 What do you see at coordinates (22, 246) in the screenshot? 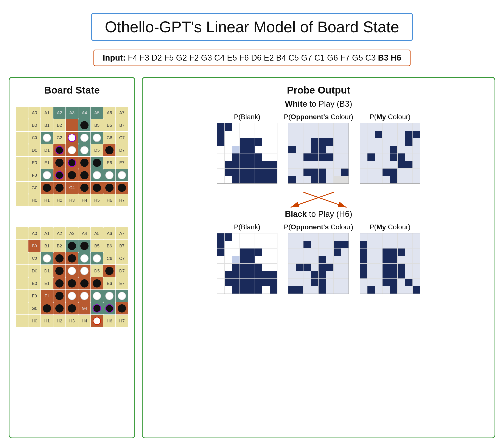
I see `brow-b` at bounding box center [22, 246].